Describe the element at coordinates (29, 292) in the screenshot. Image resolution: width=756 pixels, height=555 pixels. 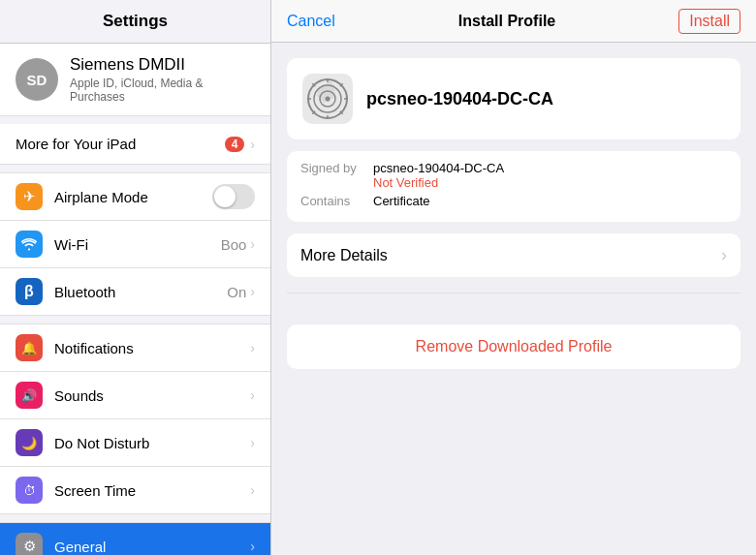
I see `bluetooth-icon: β` at that location.